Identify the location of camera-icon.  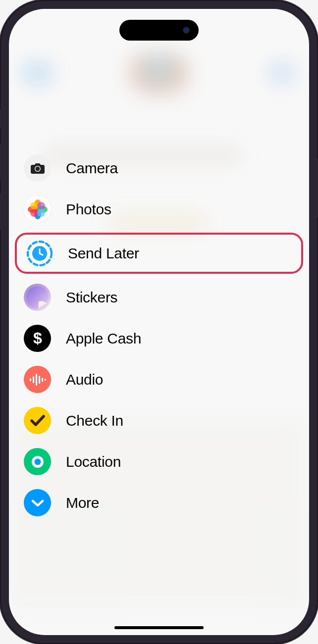
(38, 168).